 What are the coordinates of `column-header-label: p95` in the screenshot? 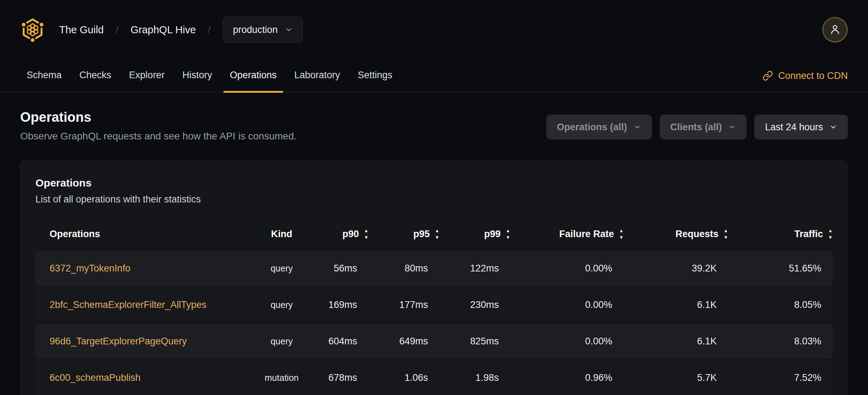 It's located at (422, 234).